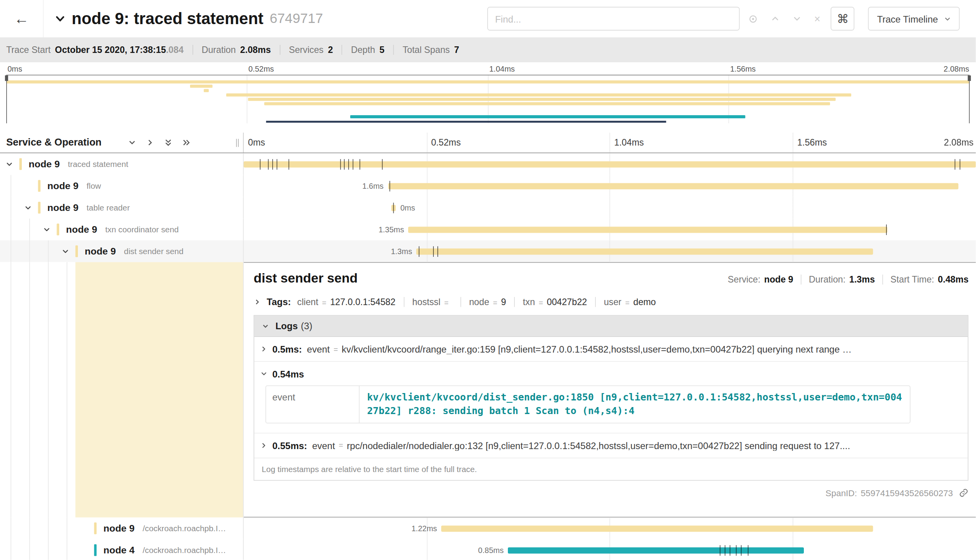 The width and height of the screenshot is (976, 560). I want to click on span-row-left: node 9txn coordinator send, so click(122, 230).